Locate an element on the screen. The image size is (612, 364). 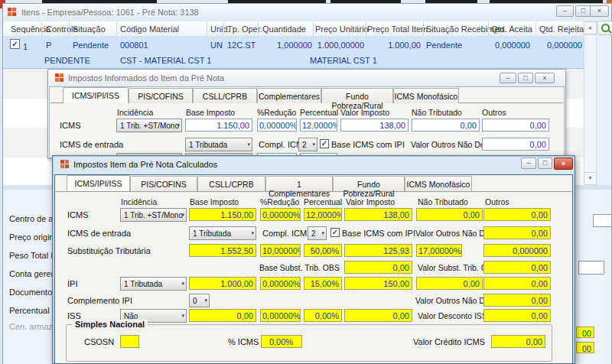
valor-credito-icms-field: 0,00 is located at coordinates (519, 341).